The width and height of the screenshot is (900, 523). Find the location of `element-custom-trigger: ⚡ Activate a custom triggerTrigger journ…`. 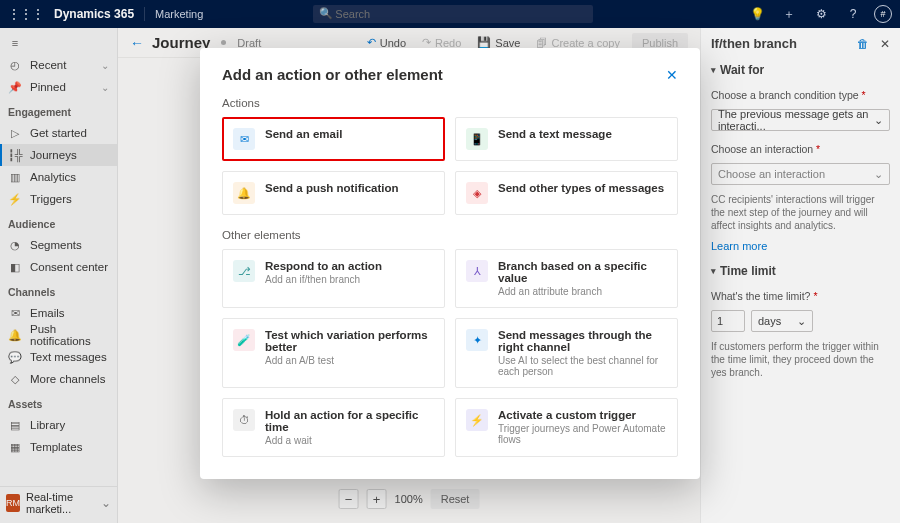

element-custom-trigger: ⚡ Activate a custom triggerTrigger journ… is located at coordinates (566, 428).